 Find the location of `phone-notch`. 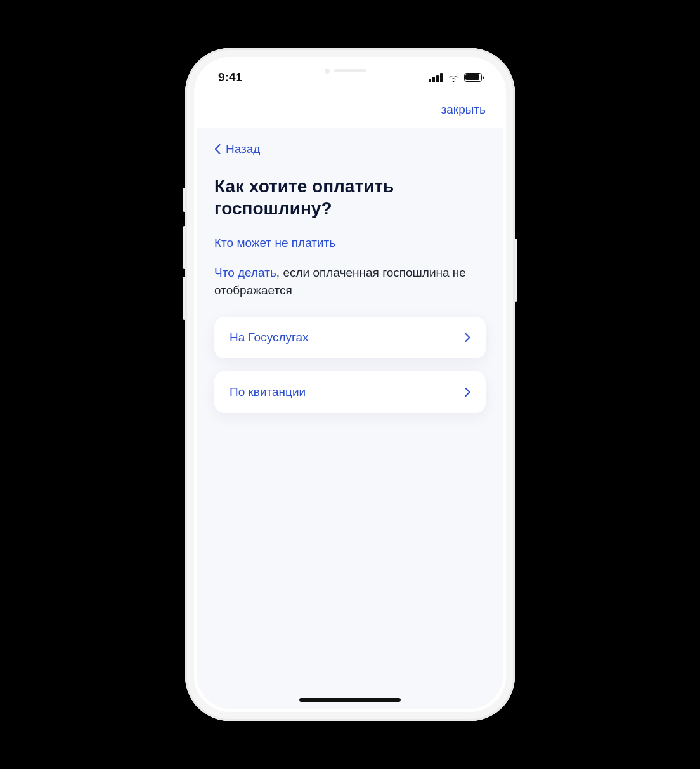

phone-notch is located at coordinates (350, 70).